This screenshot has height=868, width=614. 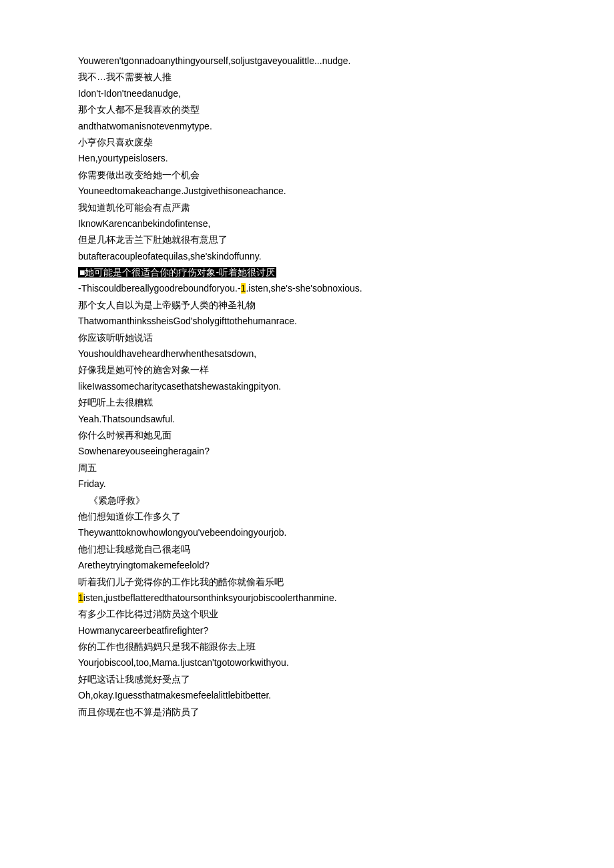 I want to click on black-highlight-text: ■她可能是个很适合你的疗伤对象-听着她很讨厌, so click(x=178, y=272).